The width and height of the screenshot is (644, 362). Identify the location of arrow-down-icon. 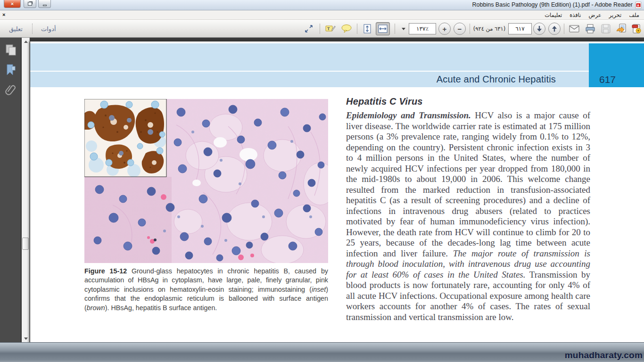
(539, 29).